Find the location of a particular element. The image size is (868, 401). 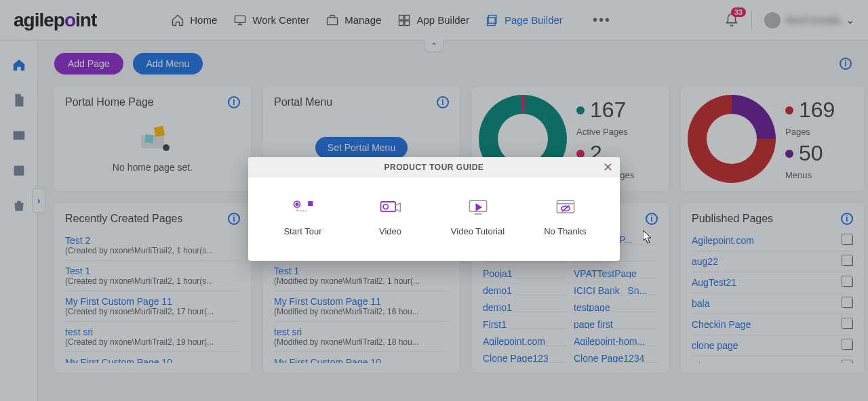

modal-header: PRODUCT TOUR GUIDE ✕ is located at coordinates (434, 167).